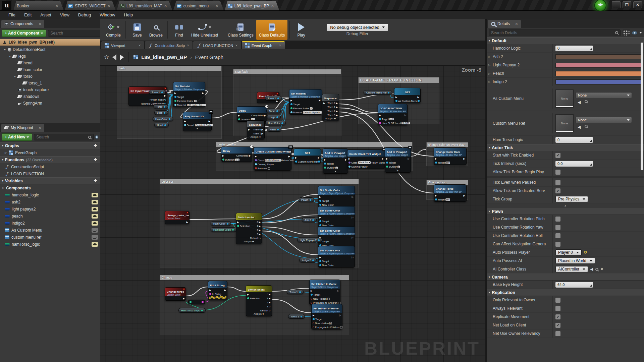 This screenshot has height=362, width=644. I want to click on asset-dropdown: None, so click(604, 95).